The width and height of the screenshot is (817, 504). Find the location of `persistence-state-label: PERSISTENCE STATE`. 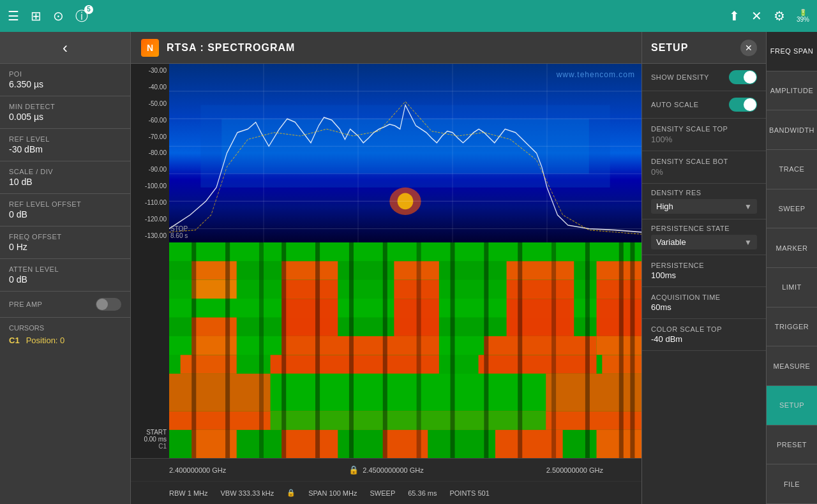

persistence-state-label: PERSISTENCE STATE is located at coordinates (704, 228).